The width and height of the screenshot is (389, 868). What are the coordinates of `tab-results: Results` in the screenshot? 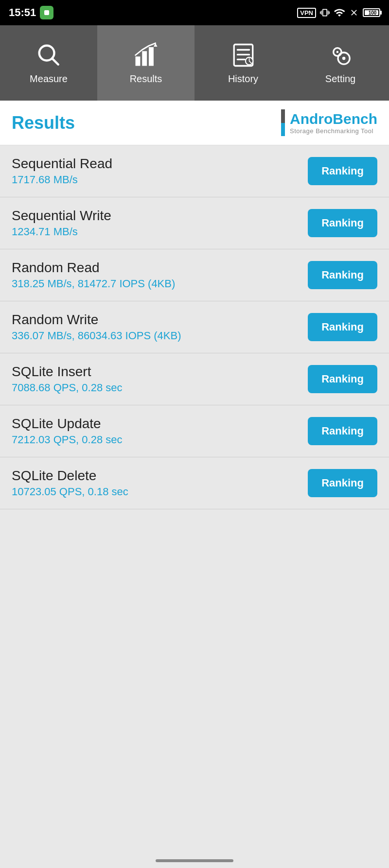 It's located at (146, 63).